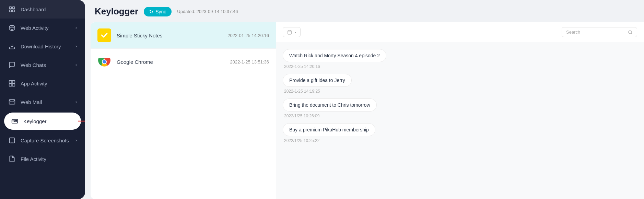 The image size is (644, 199). Describe the element at coordinates (41, 47) in the screenshot. I see `sidebar-item-download-history-label: Download History` at that location.